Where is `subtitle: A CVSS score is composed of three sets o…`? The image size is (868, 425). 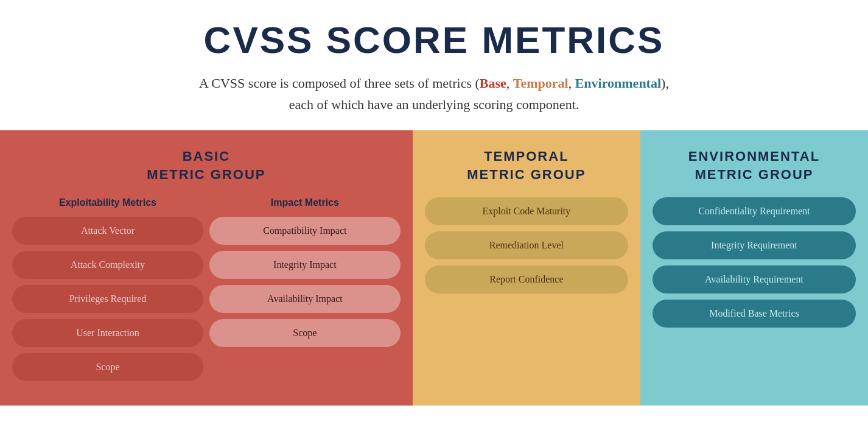
subtitle: A CVSS score is composed of three sets o… is located at coordinates (434, 94).